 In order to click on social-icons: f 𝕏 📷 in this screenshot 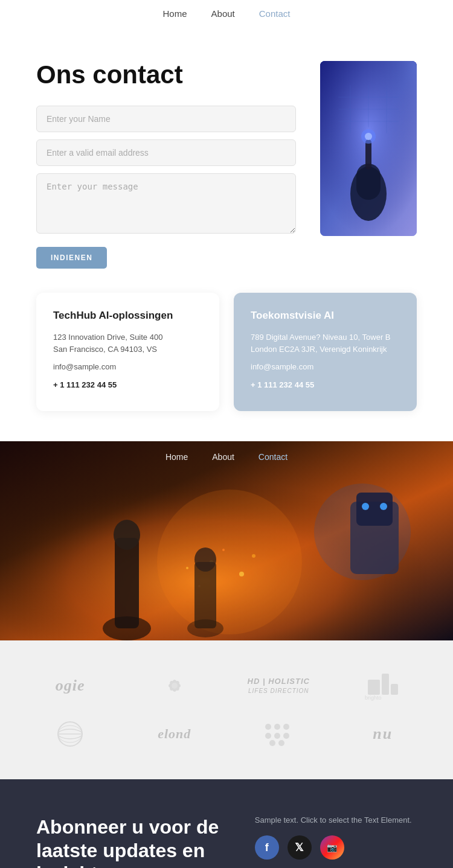, I will do `click(336, 847)`.